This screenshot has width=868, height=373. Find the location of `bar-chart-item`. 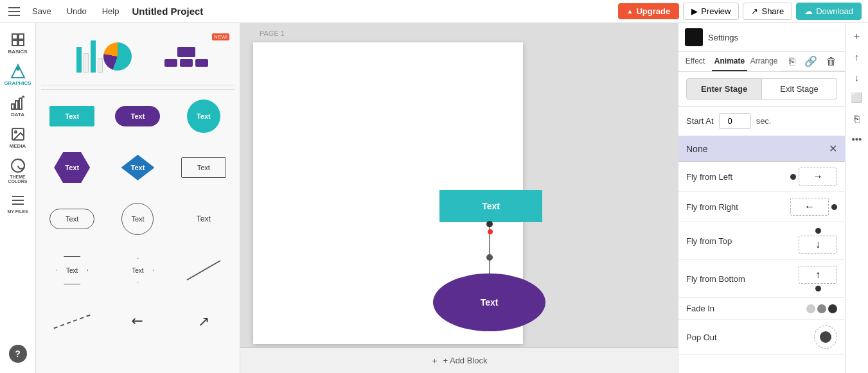

bar-chart-item is located at coordinates (90, 56).